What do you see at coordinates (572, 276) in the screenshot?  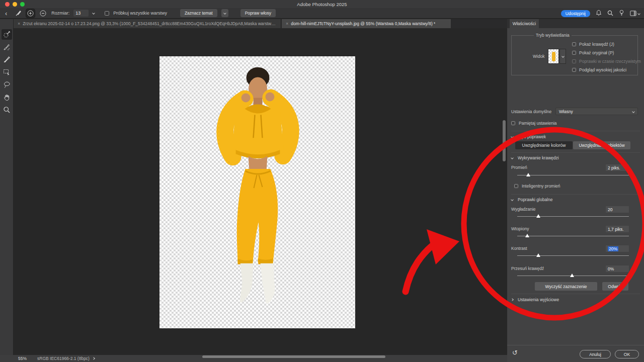 I see `shift-edge-slider-thumb` at bounding box center [572, 276].